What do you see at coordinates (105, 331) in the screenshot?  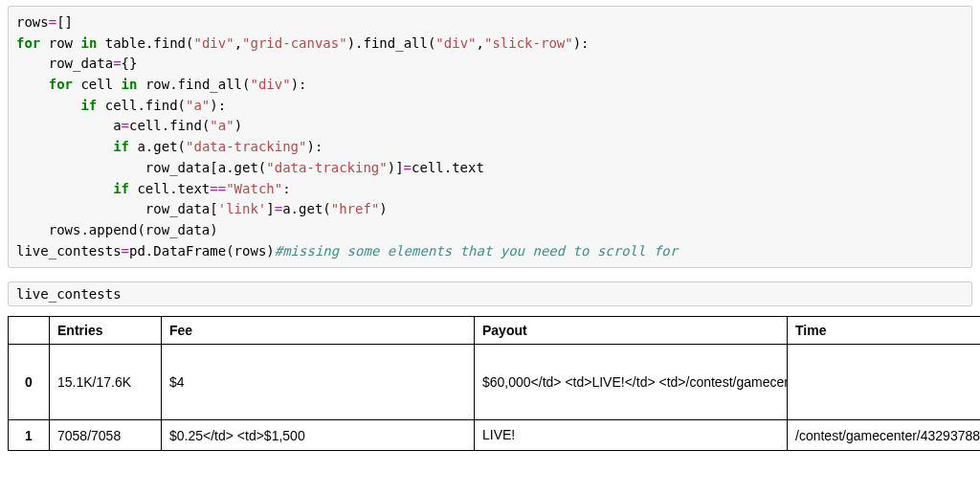 I see `col-header-entries: Entries` at bounding box center [105, 331].